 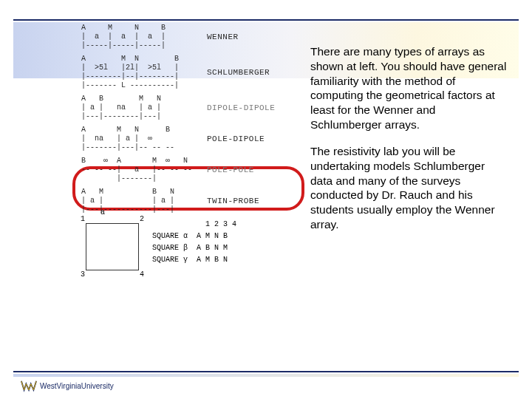 What do you see at coordinates (142, 275) in the screenshot?
I see `square-corner-4: 4` at bounding box center [142, 275].